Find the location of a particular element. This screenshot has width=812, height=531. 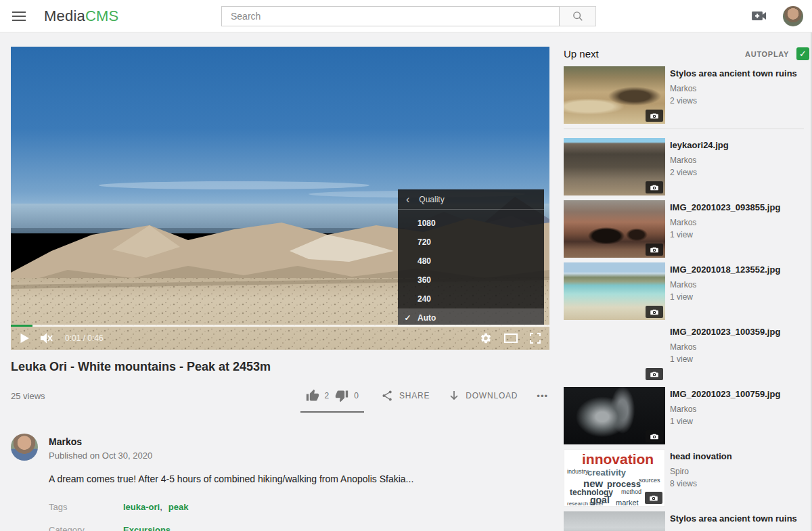

tag-link-peak: peak is located at coordinates (179, 507).